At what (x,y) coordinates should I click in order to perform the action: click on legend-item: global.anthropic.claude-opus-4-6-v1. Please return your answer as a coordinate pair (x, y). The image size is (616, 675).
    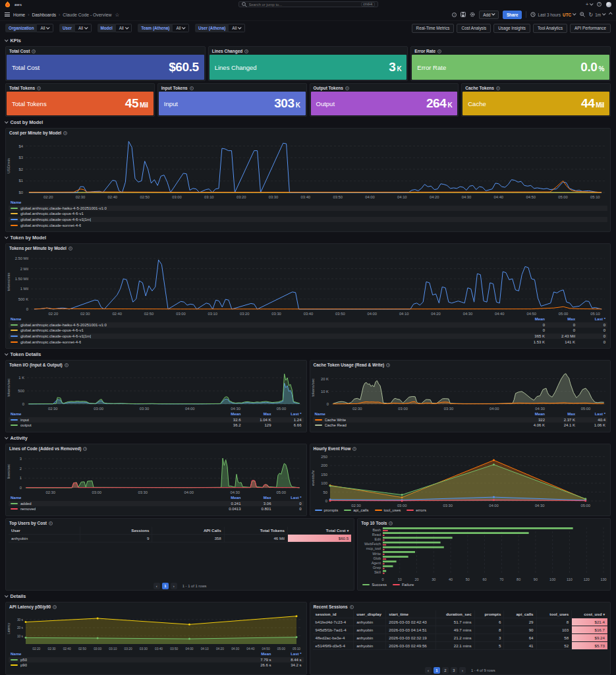
    Looking at the image, I should click on (308, 214).